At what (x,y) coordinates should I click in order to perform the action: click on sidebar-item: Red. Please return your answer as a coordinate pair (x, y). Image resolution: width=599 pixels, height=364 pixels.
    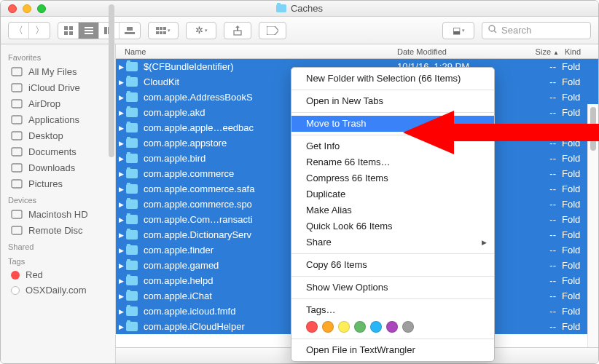
    Looking at the image, I should click on (58, 275).